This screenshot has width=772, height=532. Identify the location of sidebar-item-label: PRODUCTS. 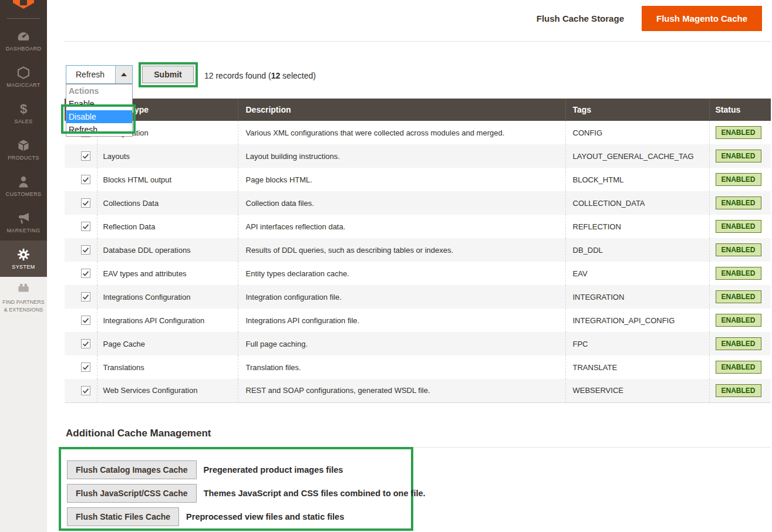
(23, 158).